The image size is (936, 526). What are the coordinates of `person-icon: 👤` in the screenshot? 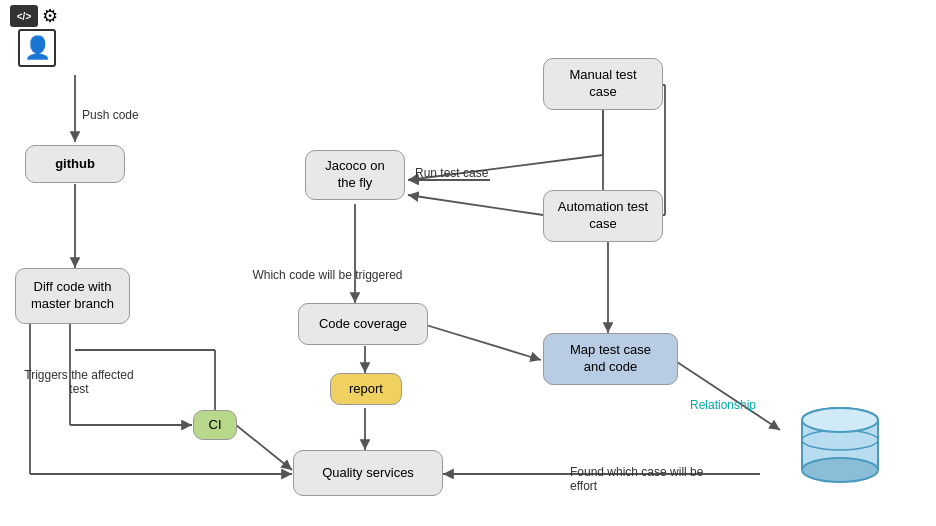 It's located at (37, 48).